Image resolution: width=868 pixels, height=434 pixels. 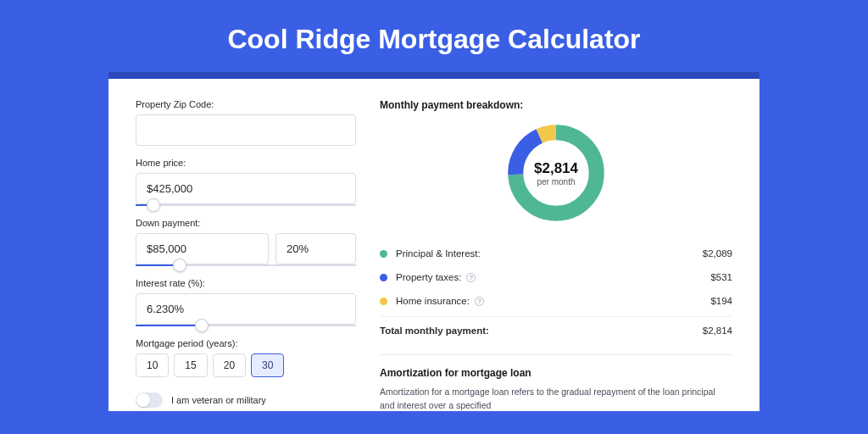 I want to click on interest-rate-label: Interest rate (%):, so click(x=246, y=283).